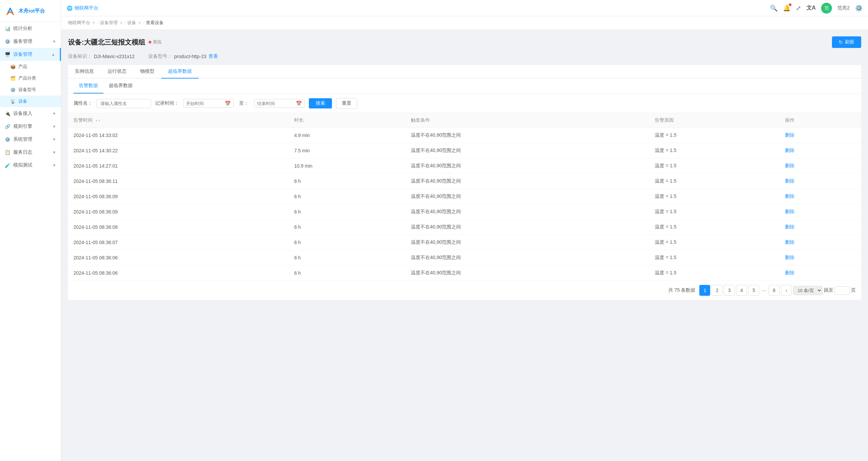 The image size is (868, 461). I want to click on page-header: 设备:大疆北三短报文模组 离线 ↻ 刷新, so click(465, 42).